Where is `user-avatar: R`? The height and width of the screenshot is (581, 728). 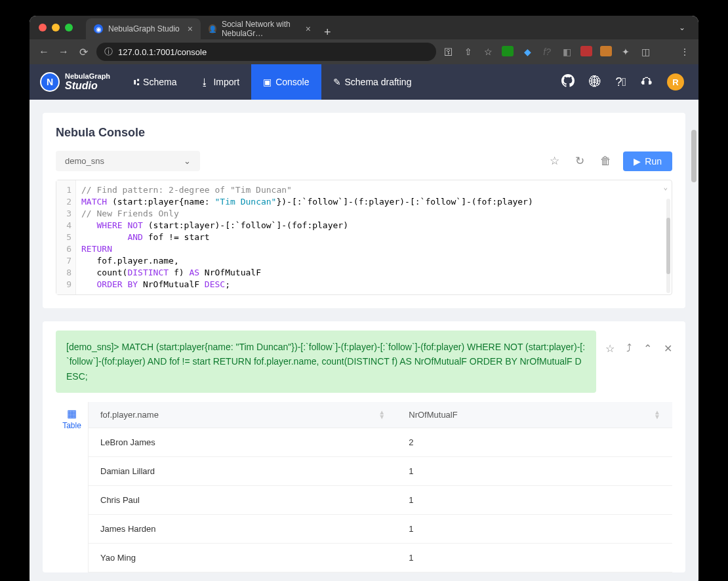 user-avatar: R is located at coordinates (676, 82).